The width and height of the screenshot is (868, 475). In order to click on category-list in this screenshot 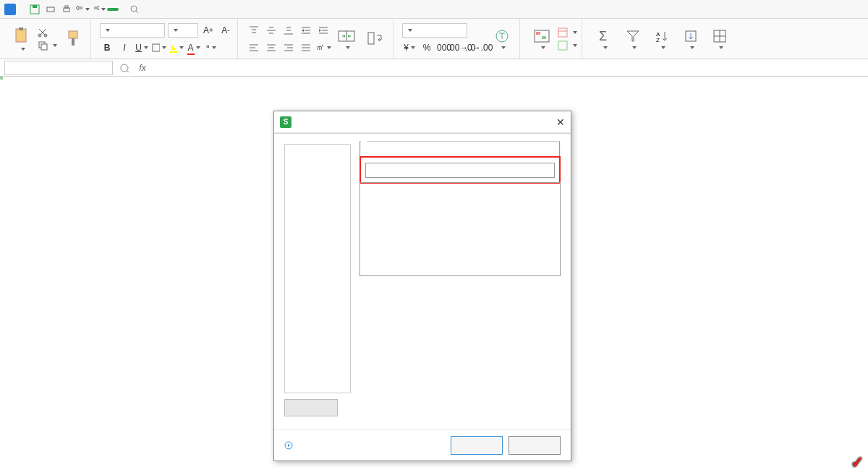, I will do `click(318, 269)`.